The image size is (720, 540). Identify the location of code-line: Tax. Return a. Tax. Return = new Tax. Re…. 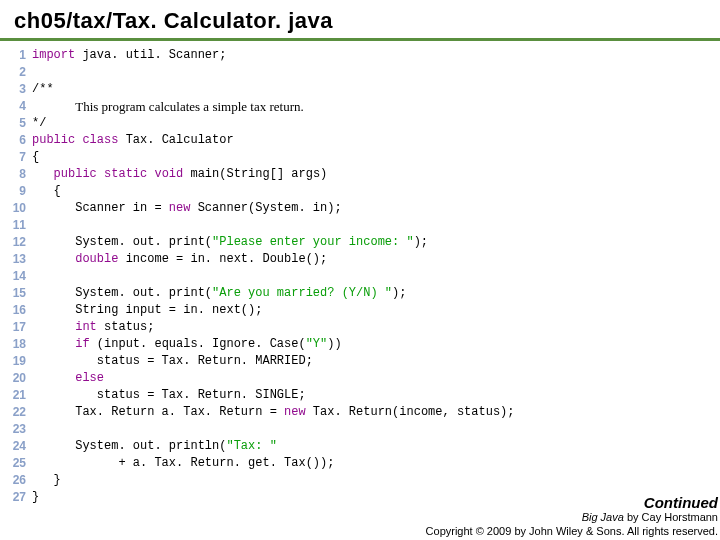
(274, 412).